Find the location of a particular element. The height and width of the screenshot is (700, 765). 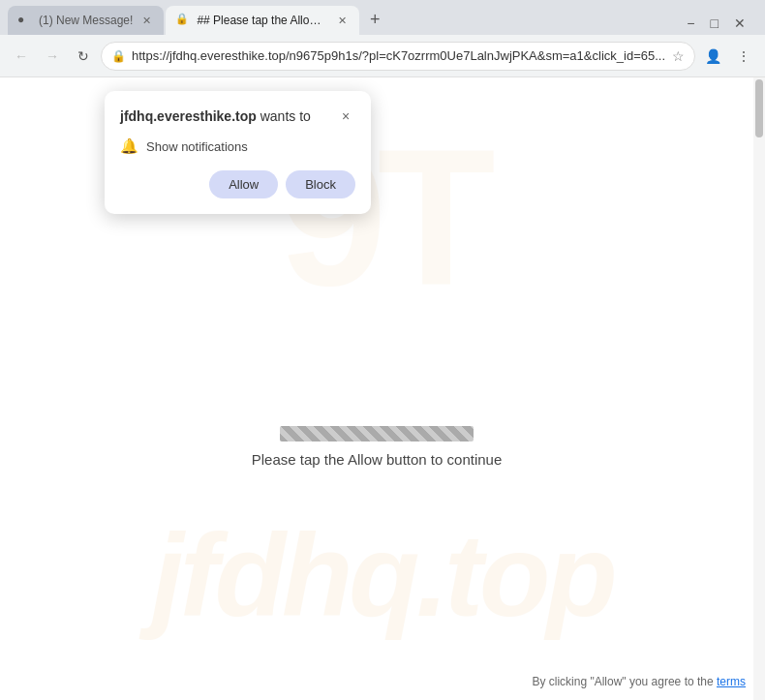

scrollbar is located at coordinates (759, 389).